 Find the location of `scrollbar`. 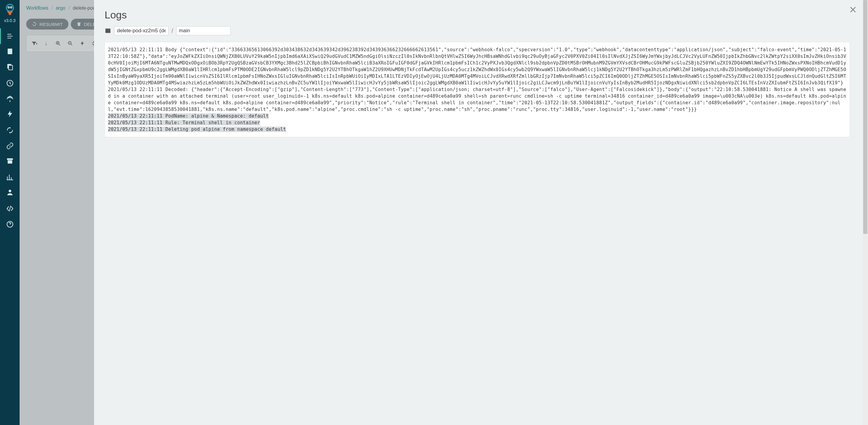

scrollbar is located at coordinates (865, 212).